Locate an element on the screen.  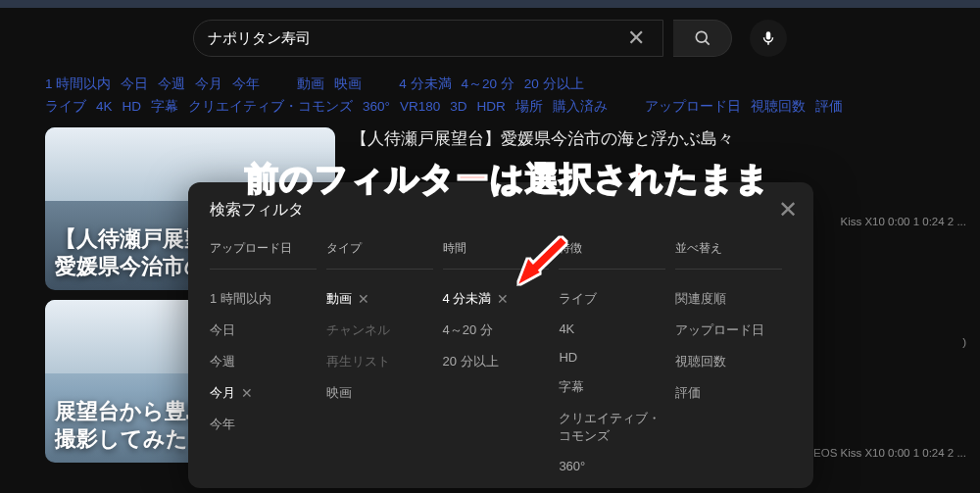
filter-option-label: HD is located at coordinates (568, 357).